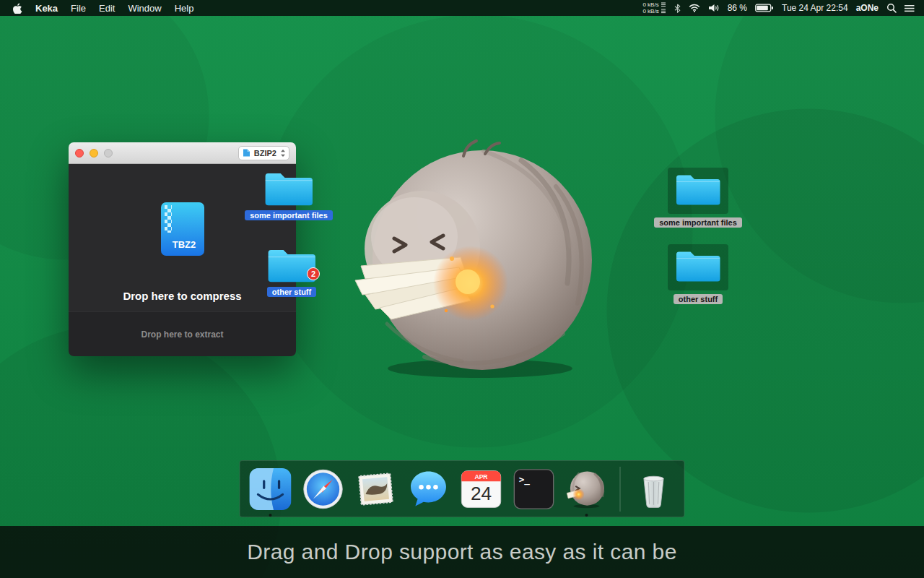  Describe the element at coordinates (264, 153) in the screenshot. I see `format-selector: BZIP2` at that location.